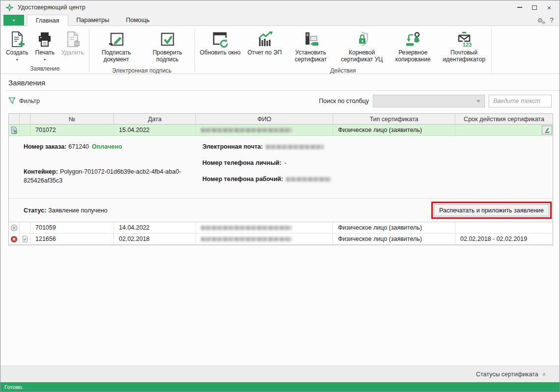 The height and width of the screenshot is (392, 560). What do you see at coordinates (29, 101) in the screenshot?
I see `filter-label: Фильтр` at bounding box center [29, 101].